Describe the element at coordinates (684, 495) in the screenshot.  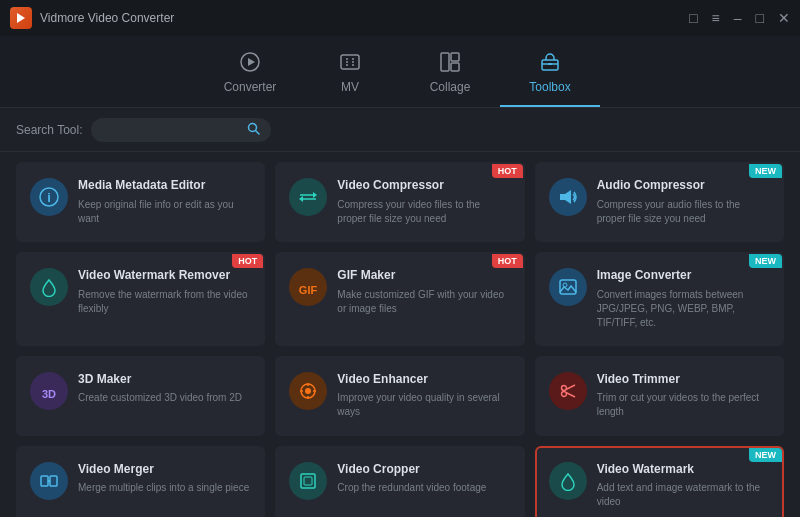
I see `tool-desc-video-watermark: Add text and image watermark to the vide…` at that location.